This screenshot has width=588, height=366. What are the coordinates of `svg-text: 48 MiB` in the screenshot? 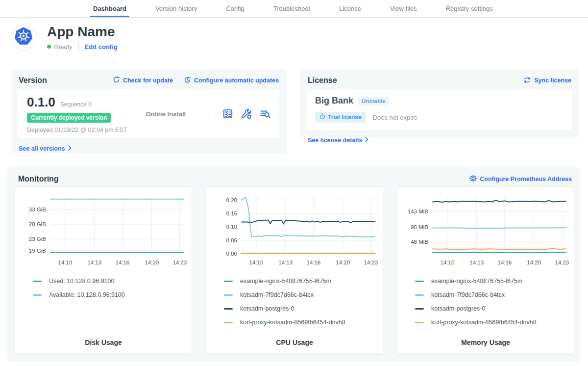 It's located at (419, 242).